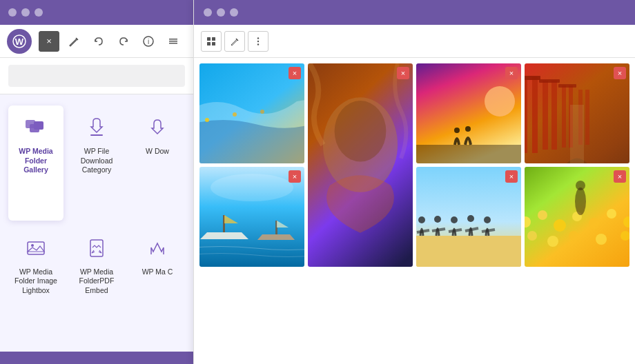  What do you see at coordinates (577, 216) in the screenshot?
I see `gallery-item-flowers: ×` at bounding box center [577, 216].